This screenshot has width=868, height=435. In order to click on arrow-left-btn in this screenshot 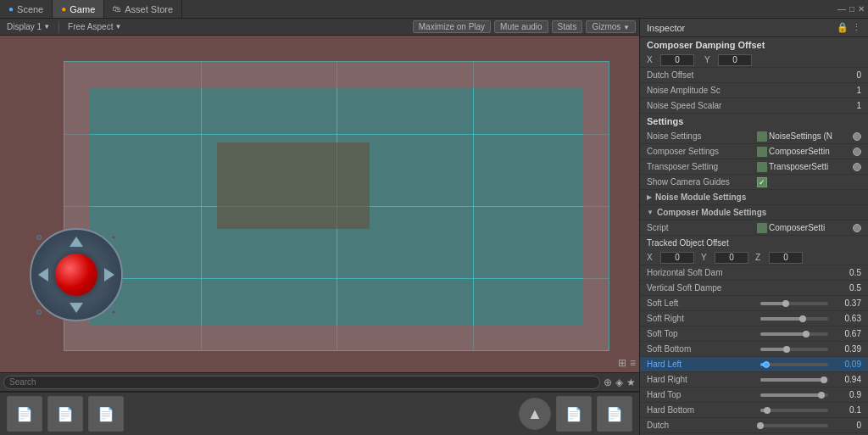, I will do `click(43, 275)`.